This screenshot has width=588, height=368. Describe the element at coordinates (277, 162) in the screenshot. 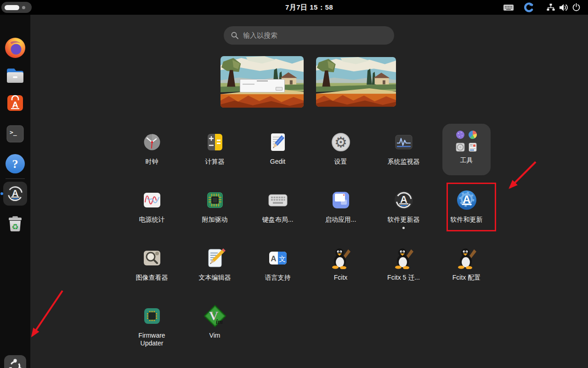

I see `app-label: Gedit` at that location.